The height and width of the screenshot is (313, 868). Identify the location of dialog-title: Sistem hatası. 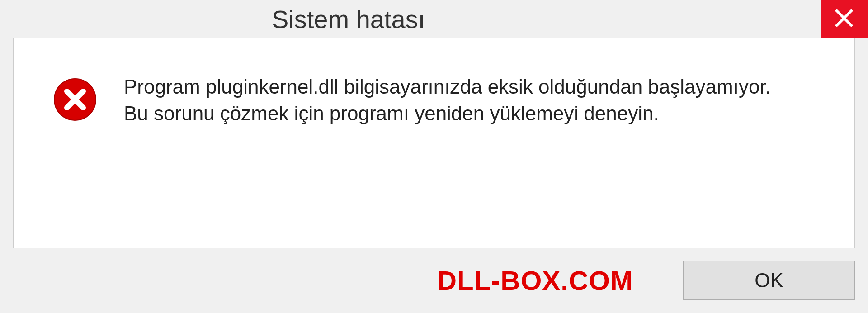
(348, 19).